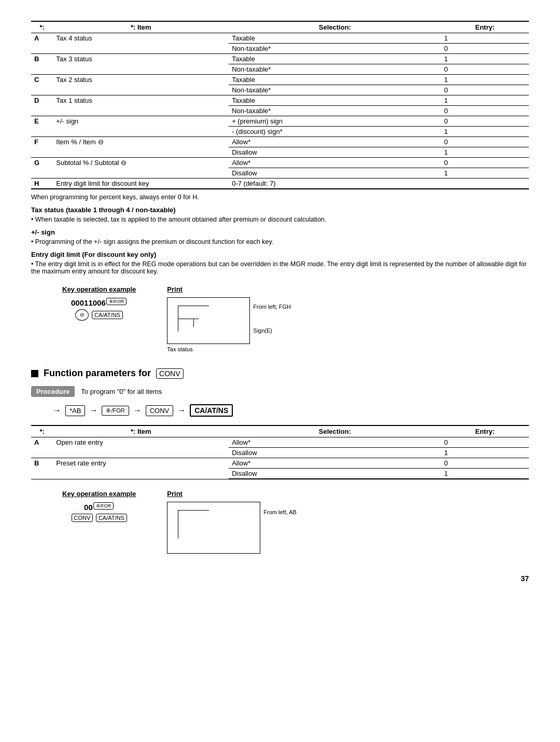 This screenshot has width=560, height=742. What do you see at coordinates (107, 315) in the screenshot?
I see `ca-at-ns-btn-1: CA/AT/NS` at bounding box center [107, 315].